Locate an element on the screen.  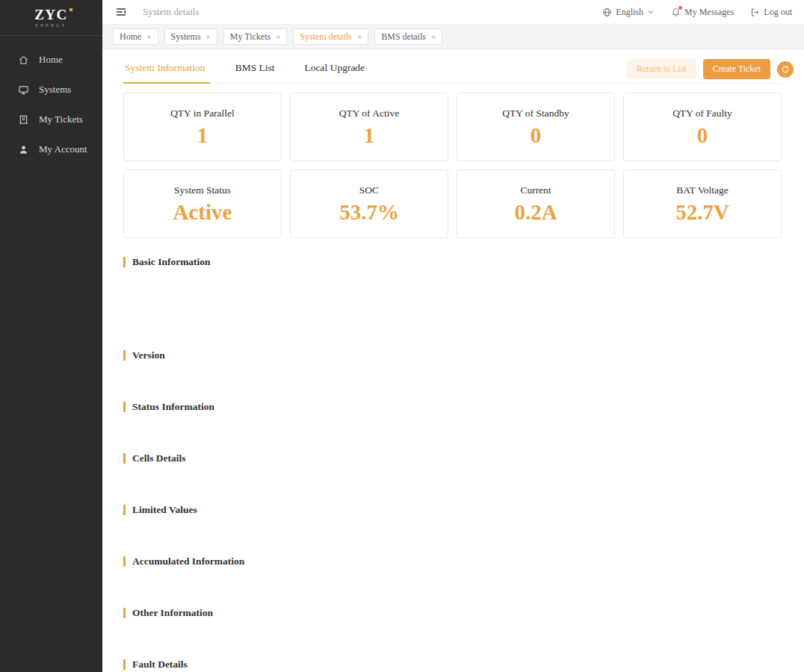
stat-card-value: 0.2A is located at coordinates (535, 212).